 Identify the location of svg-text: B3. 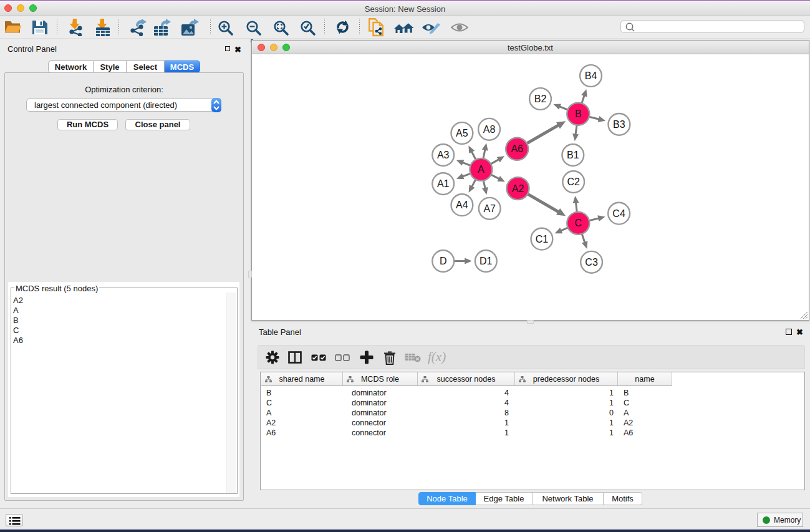
(619, 125).